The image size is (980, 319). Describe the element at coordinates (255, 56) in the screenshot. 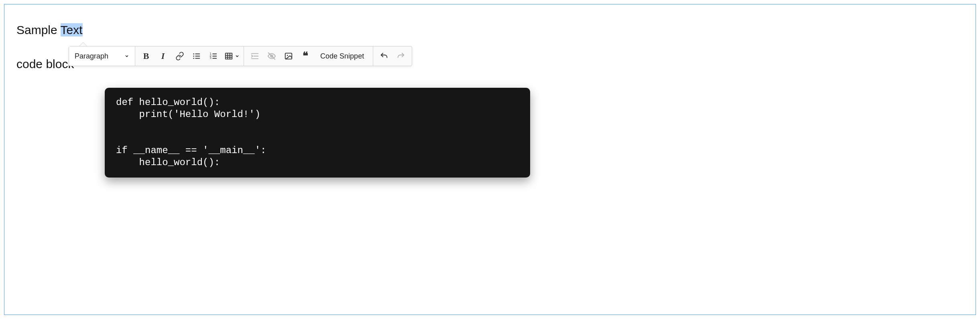

I see `indent-button` at that location.